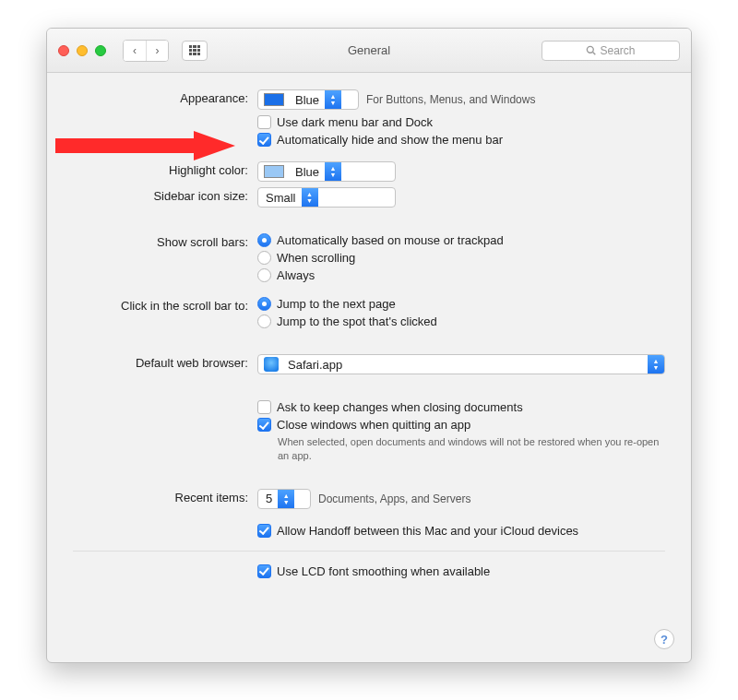  Describe the element at coordinates (384, 572) in the screenshot. I see `lcd-smoothing-label: Use LCD font smoothing when available` at that location.